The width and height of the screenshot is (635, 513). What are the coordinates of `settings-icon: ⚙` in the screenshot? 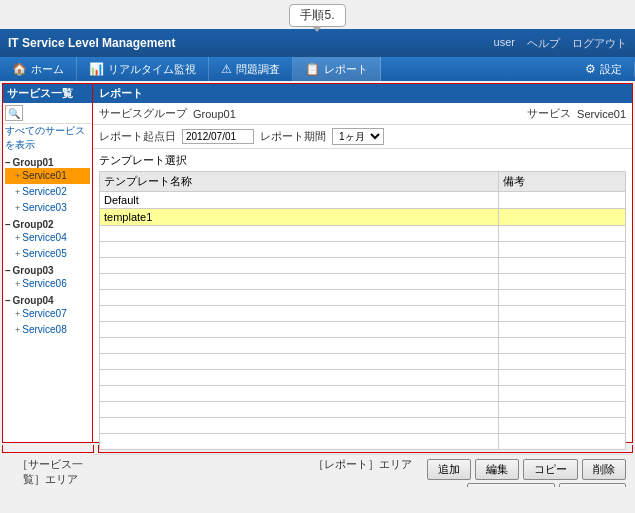 It's located at (590, 69).